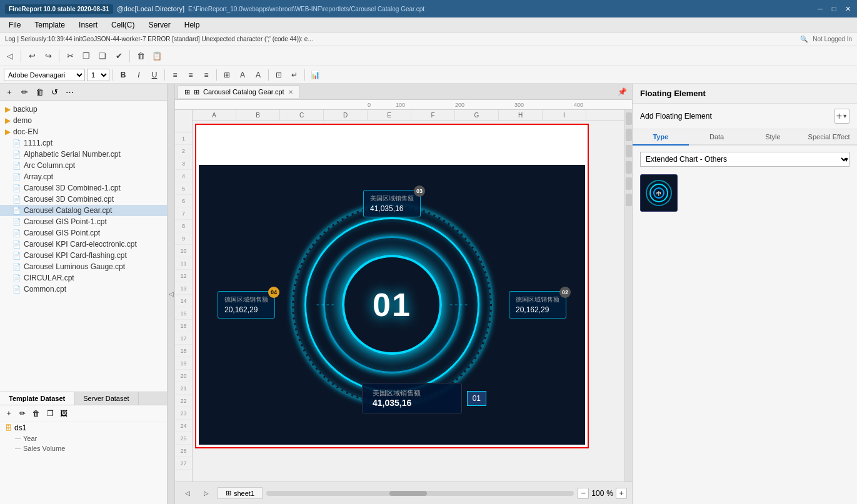 The height and width of the screenshot is (504, 857). Describe the element at coordinates (64, 413) in the screenshot. I see `ds-img-btn: 🖼` at that location.